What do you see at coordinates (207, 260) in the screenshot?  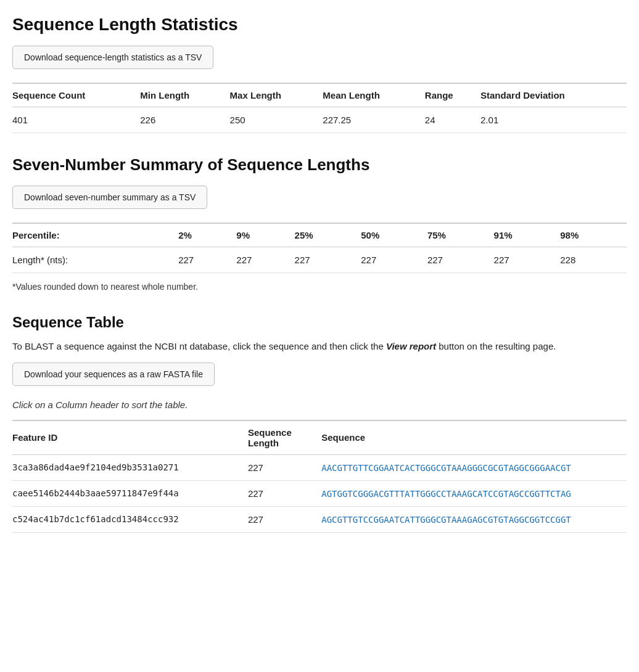 I see `cell-2pct-val: 227` at bounding box center [207, 260].